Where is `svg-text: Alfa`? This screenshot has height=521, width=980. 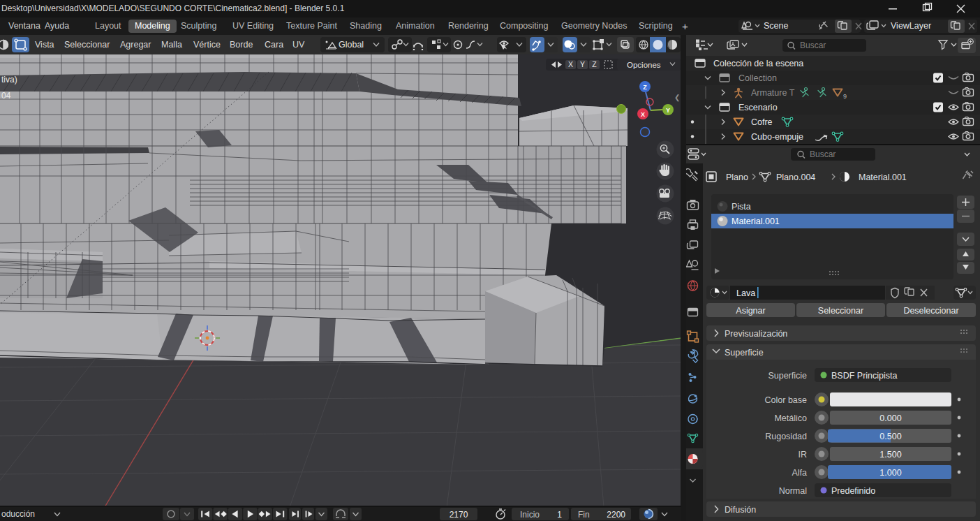 svg-text: Alfa is located at coordinates (799, 473).